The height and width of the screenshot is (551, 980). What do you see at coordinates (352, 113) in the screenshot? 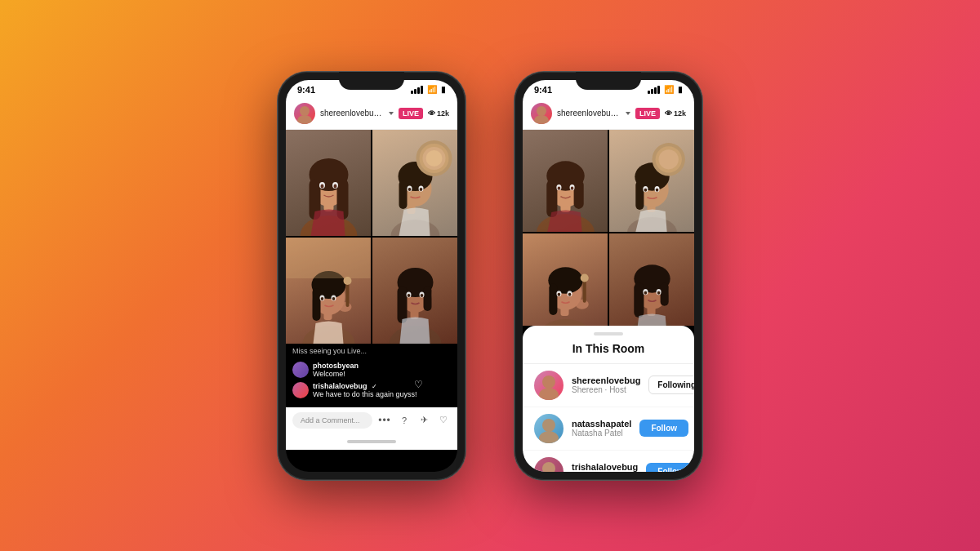
I see `host-username-left: shereenlovebug, n...` at bounding box center [352, 113].